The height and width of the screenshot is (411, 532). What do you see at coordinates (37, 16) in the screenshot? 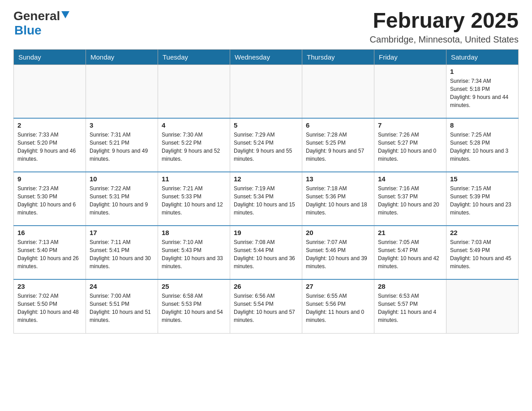
I see `logo-general-text: General` at bounding box center [37, 16].